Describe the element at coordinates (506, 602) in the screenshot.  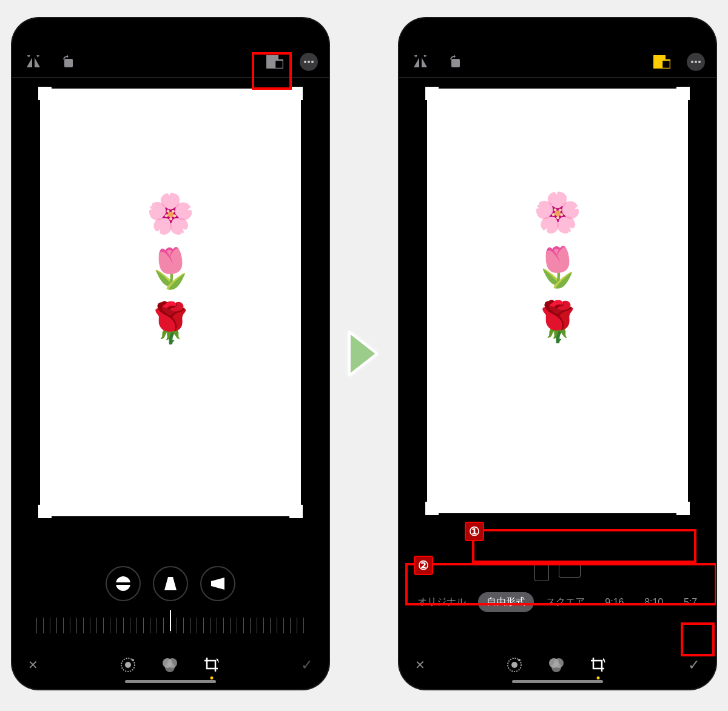
I see `ratio-freeform: 自由形式` at that location.